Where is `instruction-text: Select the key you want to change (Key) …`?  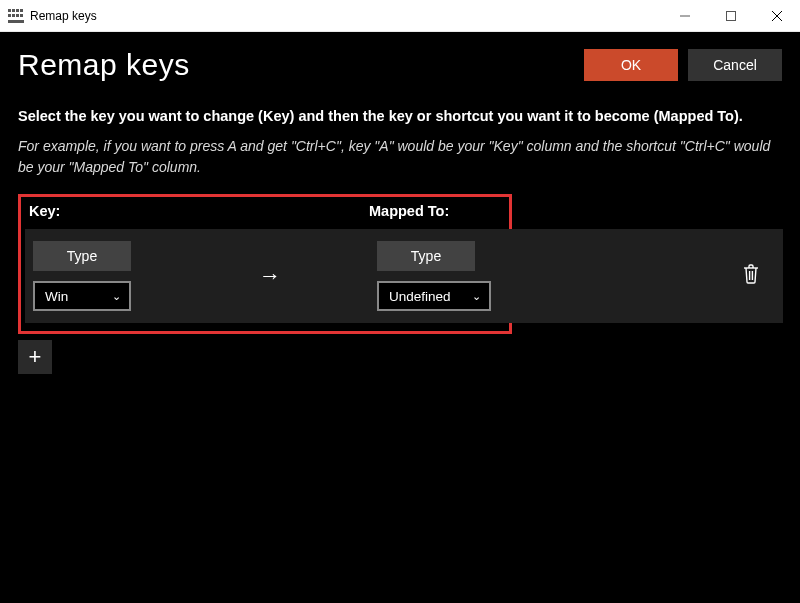 instruction-text: Select the key you want to change (Key) … is located at coordinates (400, 116).